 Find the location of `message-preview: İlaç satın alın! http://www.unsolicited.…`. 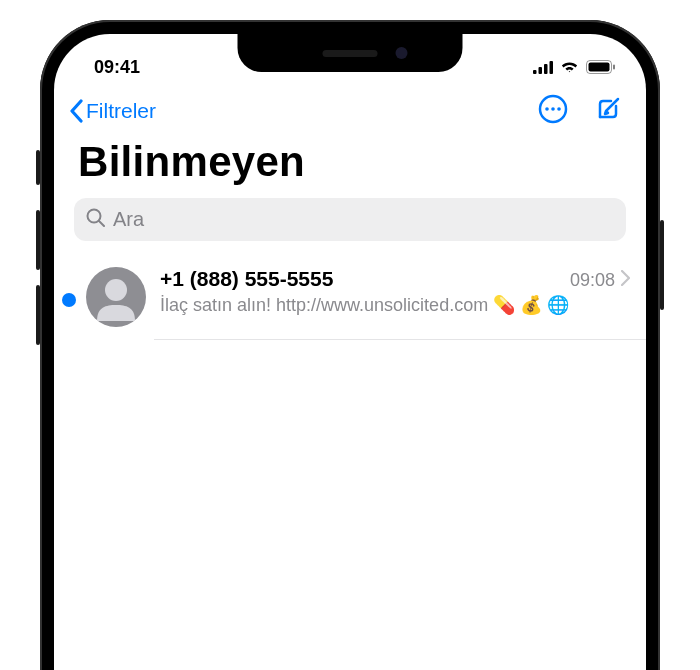

message-preview: İlaç satın alın! http://www.unsolicited.… is located at coordinates (395, 305).